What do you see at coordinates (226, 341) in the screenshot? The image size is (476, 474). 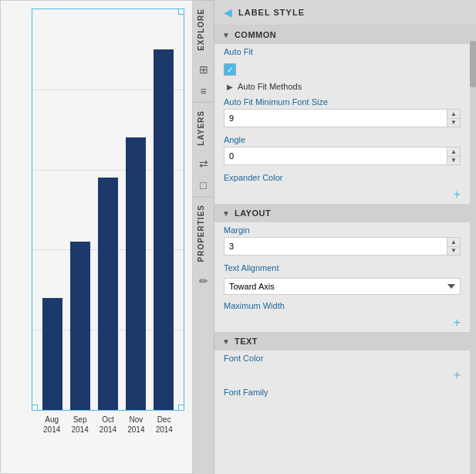 I see `section-text-arrow: ▼` at bounding box center [226, 341].